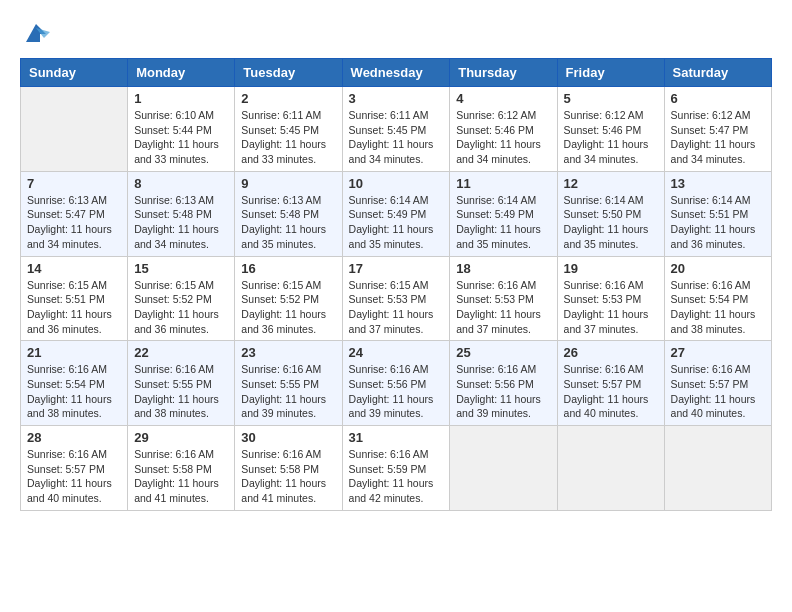 This screenshot has height=612, width=792. What do you see at coordinates (74, 184) in the screenshot?
I see `day-number: 7` at bounding box center [74, 184].